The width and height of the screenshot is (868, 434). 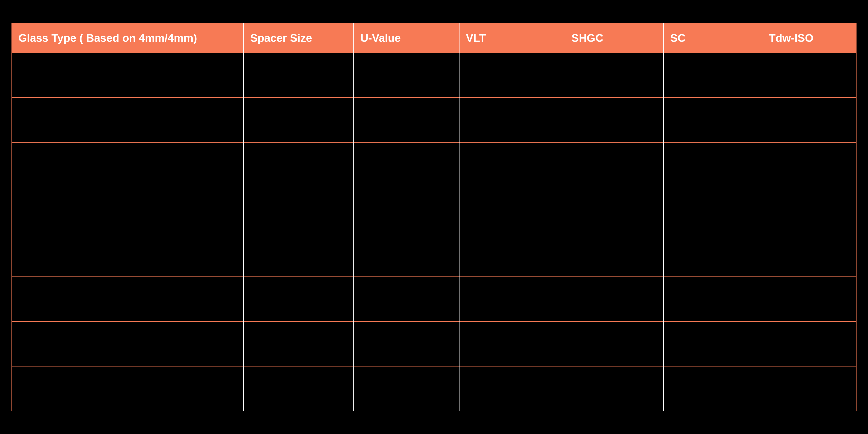 What do you see at coordinates (512, 38) in the screenshot?
I see `col-header-vlt: VLT` at bounding box center [512, 38].